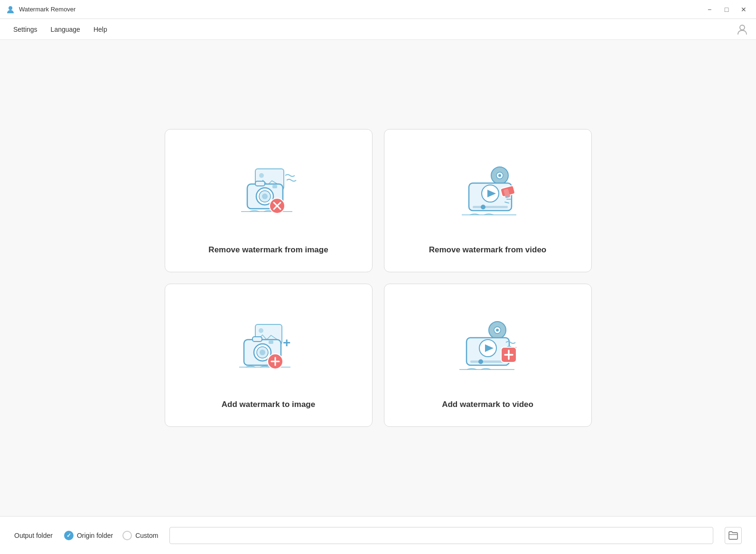  I want to click on minimize-button: −, so click(709, 9).